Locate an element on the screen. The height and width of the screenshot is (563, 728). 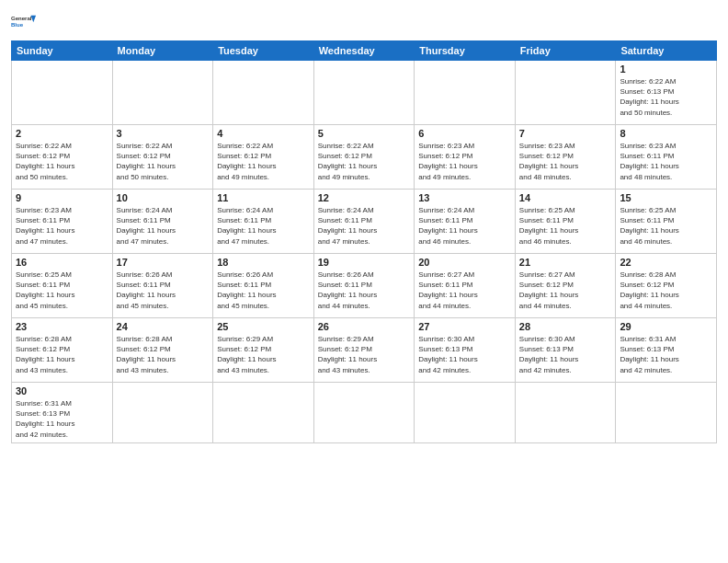
day-number: 1 is located at coordinates (665, 69).